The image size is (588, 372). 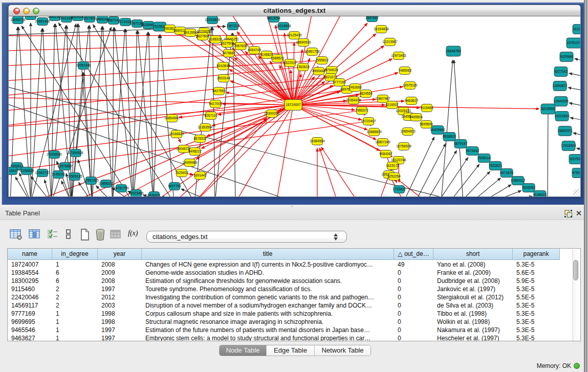 What do you see at coordinates (268, 314) in the screenshot?
I see `cell-title: Corpus callosum shape and size in male p…` at bounding box center [268, 314].